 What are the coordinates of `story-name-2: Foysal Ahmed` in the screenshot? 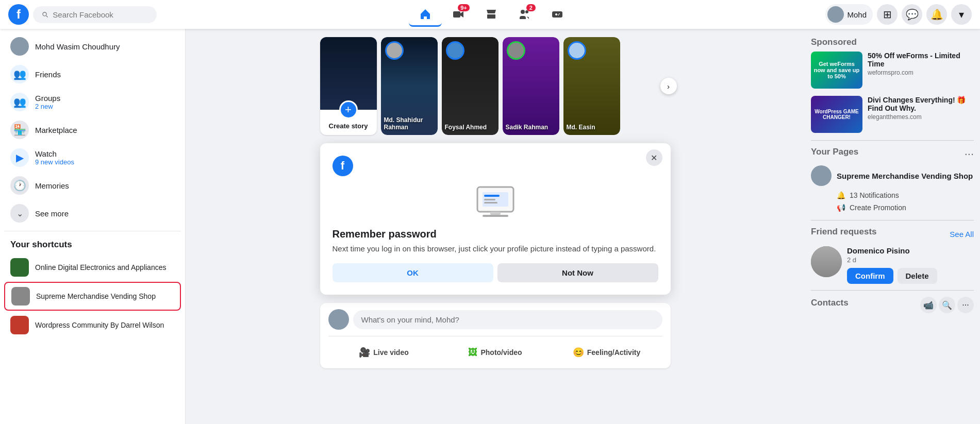 It's located at (470, 127).